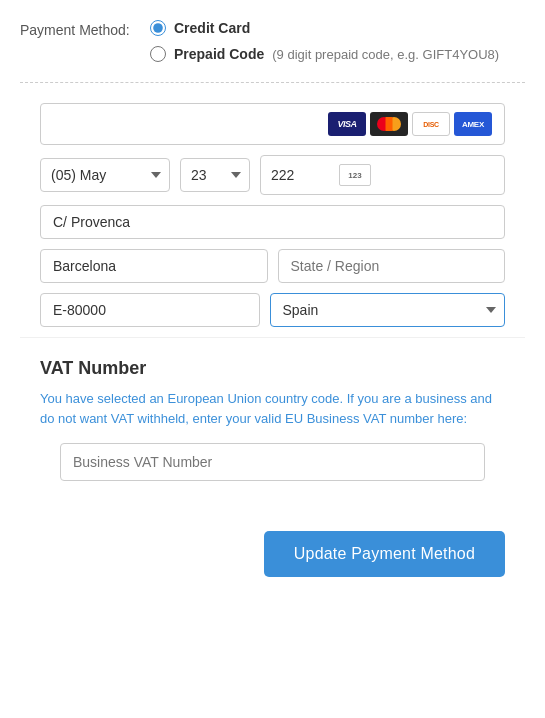 The height and width of the screenshot is (718, 545). What do you see at coordinates (272, 41) in the screenshot?
I see `payment-method-section: Payment Method: Credit Card Prepaid Code…` at bounding box center [272, 41].